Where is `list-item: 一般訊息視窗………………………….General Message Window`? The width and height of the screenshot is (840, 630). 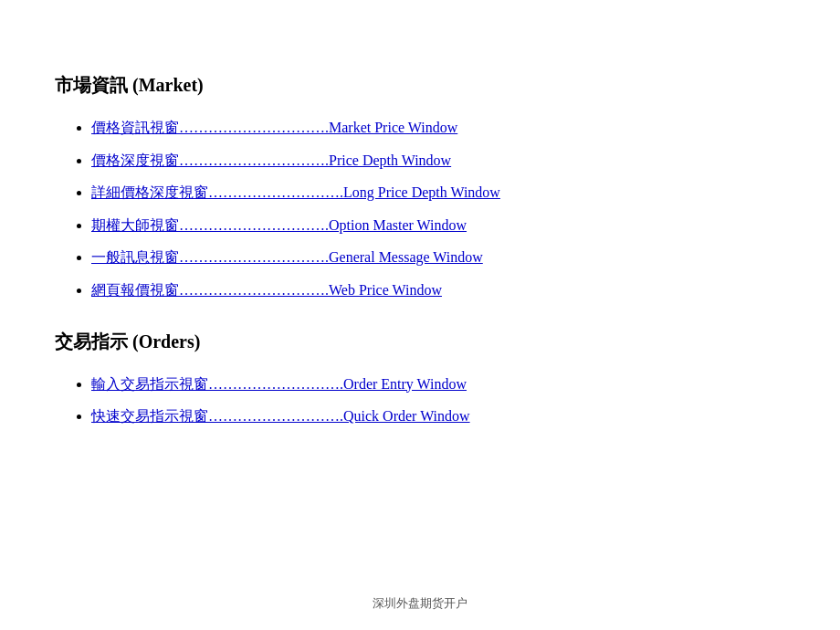
list-item: 一般訊息視窗………………………….General Message Window is located at coordinates (438, 257).